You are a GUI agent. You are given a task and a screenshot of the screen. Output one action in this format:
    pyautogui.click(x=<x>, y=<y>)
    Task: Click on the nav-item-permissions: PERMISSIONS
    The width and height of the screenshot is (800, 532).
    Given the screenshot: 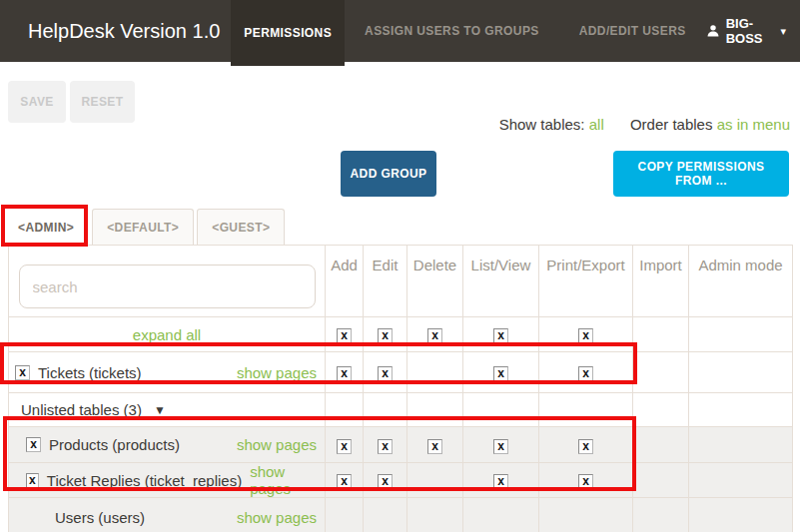 What is the action you would take?
    pyautogui.click(x=288, y=33)
    